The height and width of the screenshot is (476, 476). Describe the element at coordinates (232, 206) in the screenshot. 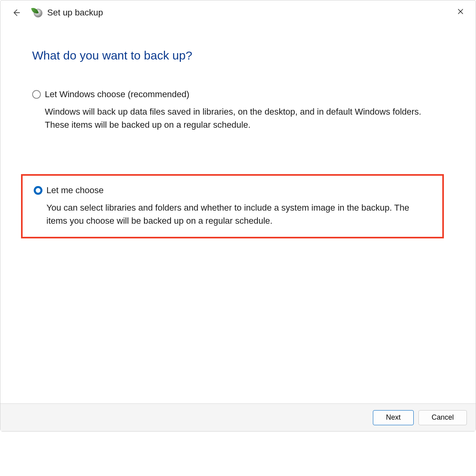

I see `option-let-me-choose: Let me choose You can select libraries a…` at that location.